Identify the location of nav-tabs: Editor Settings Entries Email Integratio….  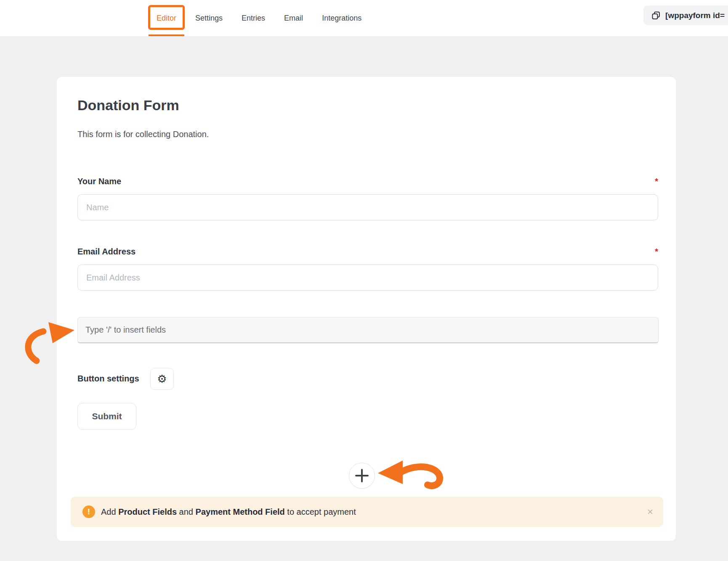
(259, 18).